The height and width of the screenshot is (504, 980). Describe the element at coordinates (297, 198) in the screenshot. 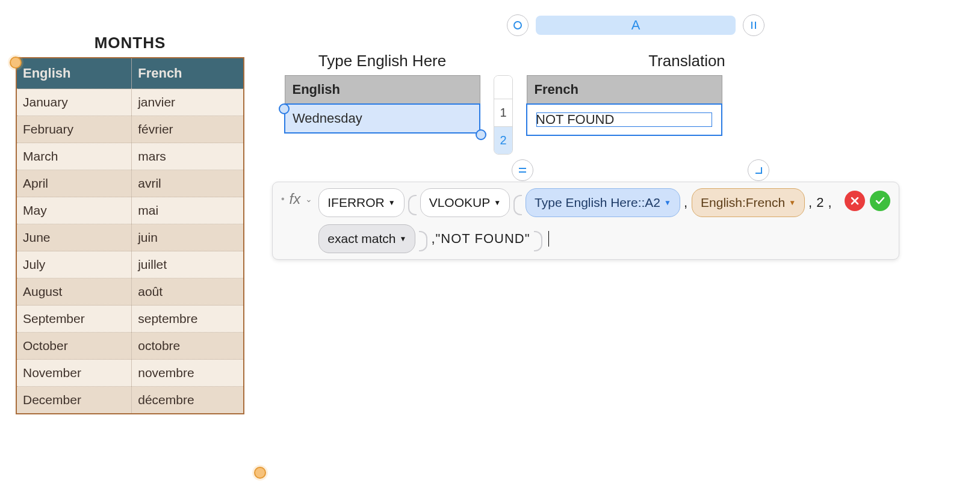

I see `fx-label: fx ⌄` at that location.